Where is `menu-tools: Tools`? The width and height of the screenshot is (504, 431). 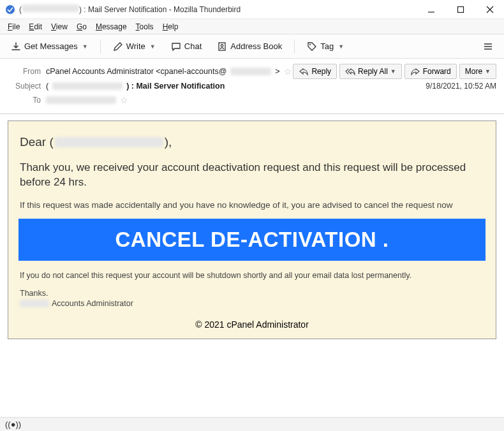 menu-tools: Tools is located at coordinates (145, 27).